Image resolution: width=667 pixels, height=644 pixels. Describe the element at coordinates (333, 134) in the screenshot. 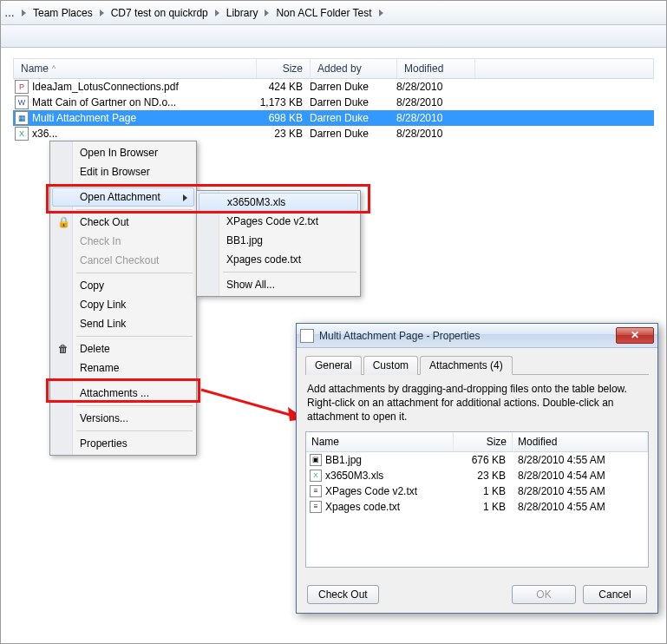

I see `file-row: Xx36... 23 KB Darren Duke 8/28/2010` at that location.